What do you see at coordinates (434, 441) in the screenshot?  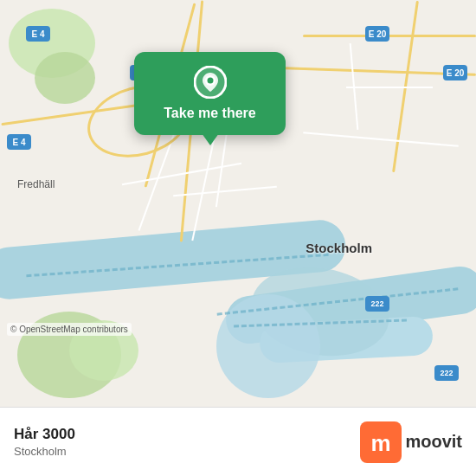 I see `moovit-text: moovit` at bounding box center [434, 441].